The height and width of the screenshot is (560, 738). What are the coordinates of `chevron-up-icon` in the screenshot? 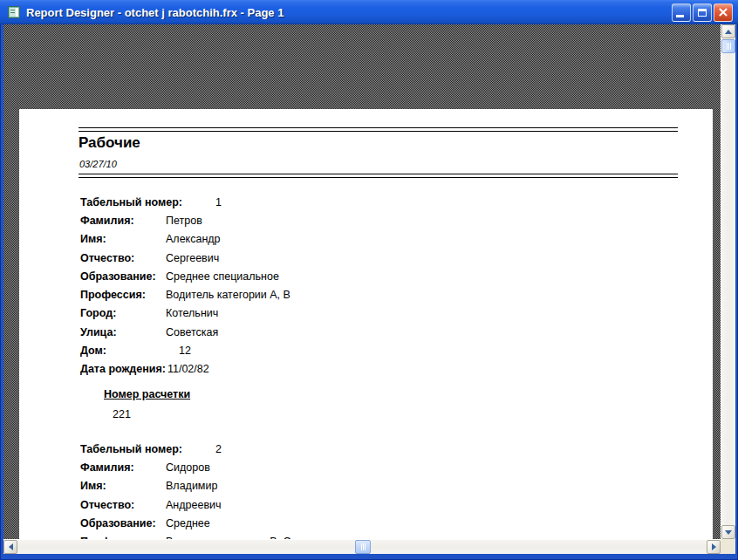 It's located at (728, 31).